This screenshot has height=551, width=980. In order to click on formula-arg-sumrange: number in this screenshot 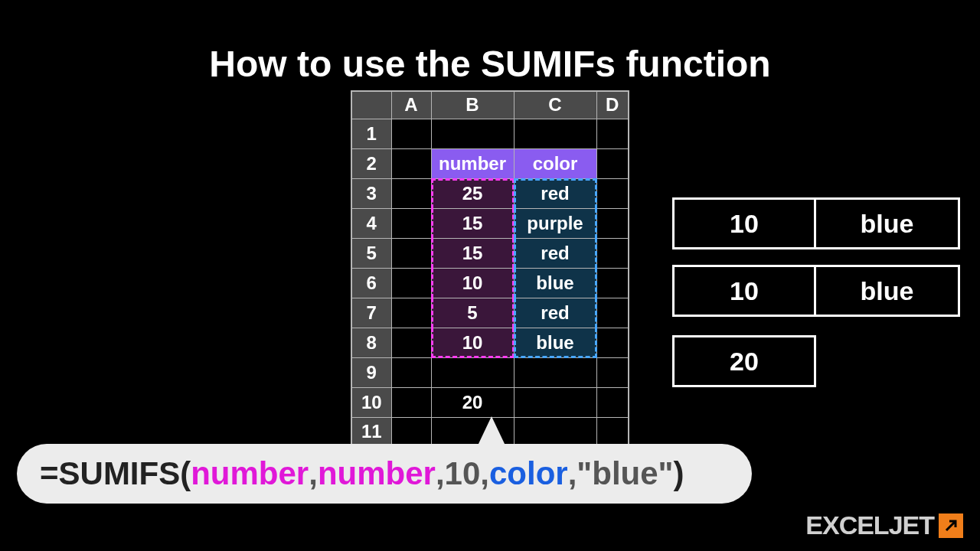, I will do `click(250, 474)`.